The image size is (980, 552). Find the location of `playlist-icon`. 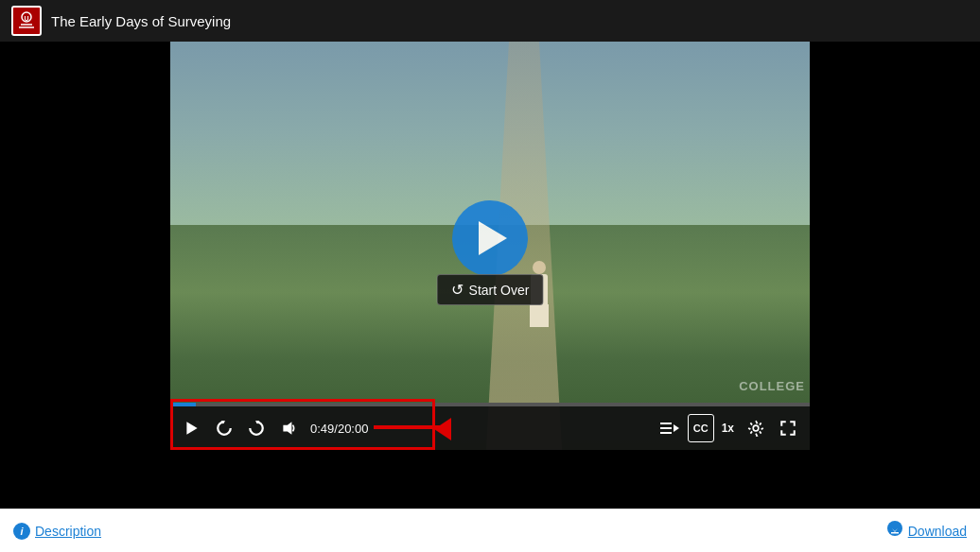

playlist-icon is located at coordinates (670, 428).